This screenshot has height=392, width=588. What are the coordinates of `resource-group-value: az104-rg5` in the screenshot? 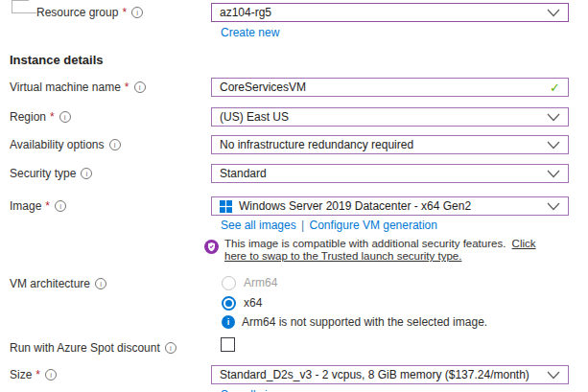 It's located at (380, 12).